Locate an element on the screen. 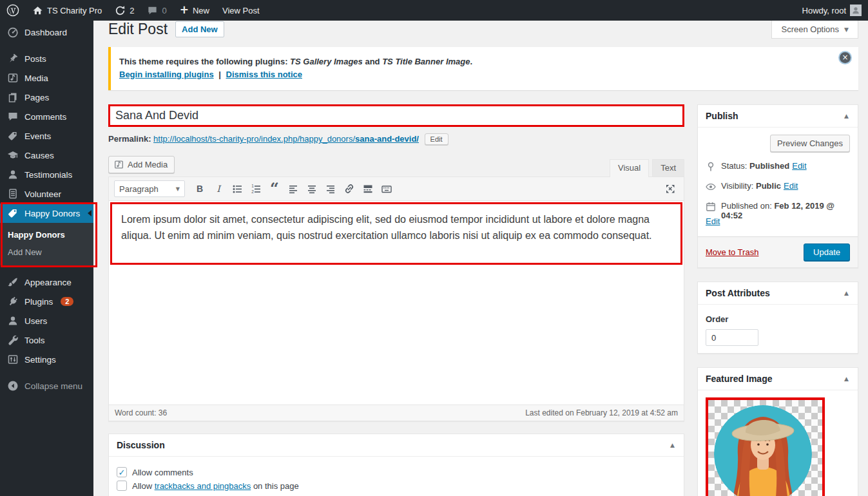  visibility-row: Visibility: PublicEdit is located at coordinates (778, 187).